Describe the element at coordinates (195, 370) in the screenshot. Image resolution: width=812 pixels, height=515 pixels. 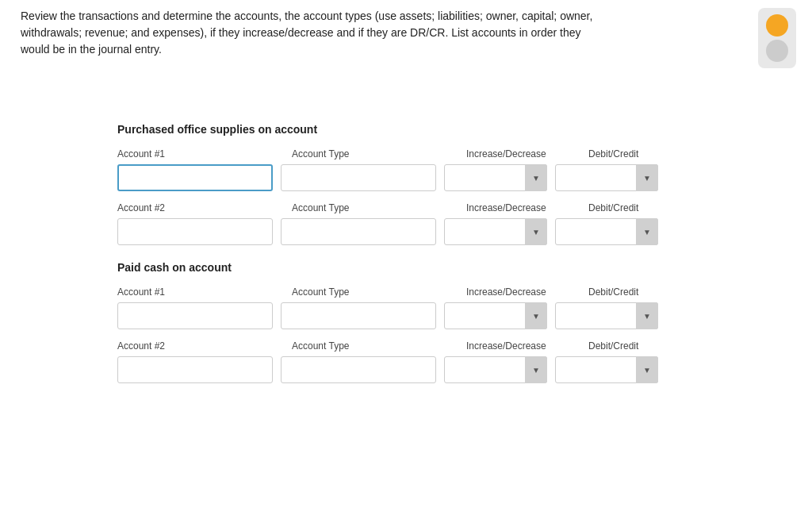
I see `sec2-row2-account-input` at that location.